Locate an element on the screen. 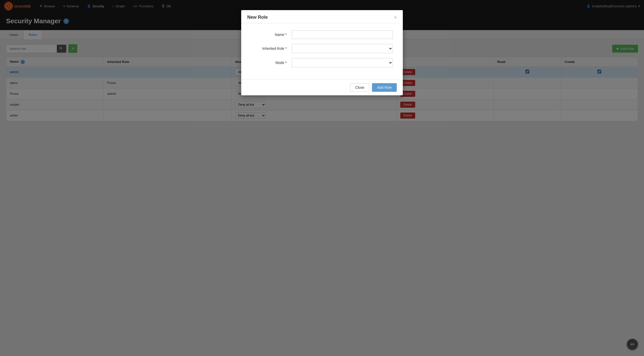 This screenshot has height=356, width=644. name-form-row: Name * is located at coordinates (322, 35).